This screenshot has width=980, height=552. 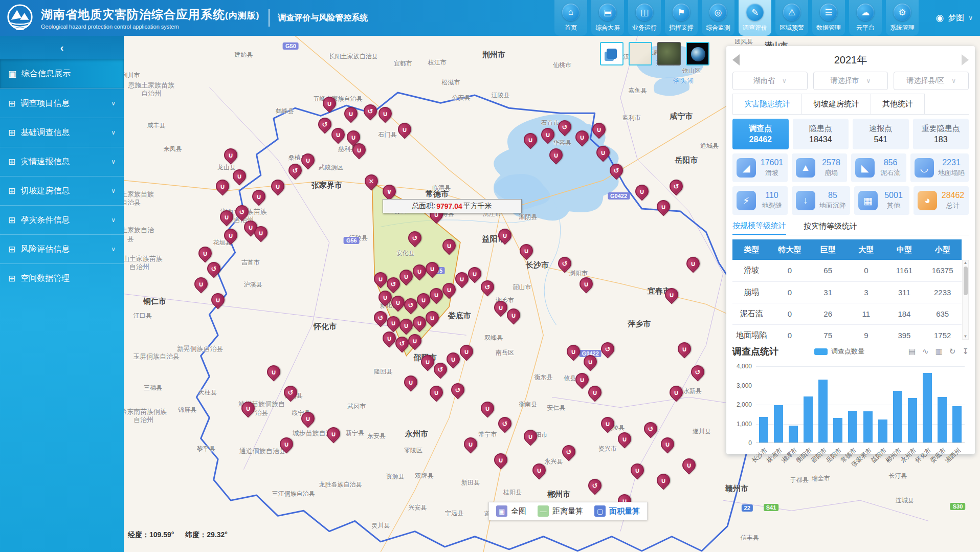 What do you see at coordinates (881, 134) in the screenshot?
I see `stat-card-2: 速报点541` at bounding box center [881, 134].